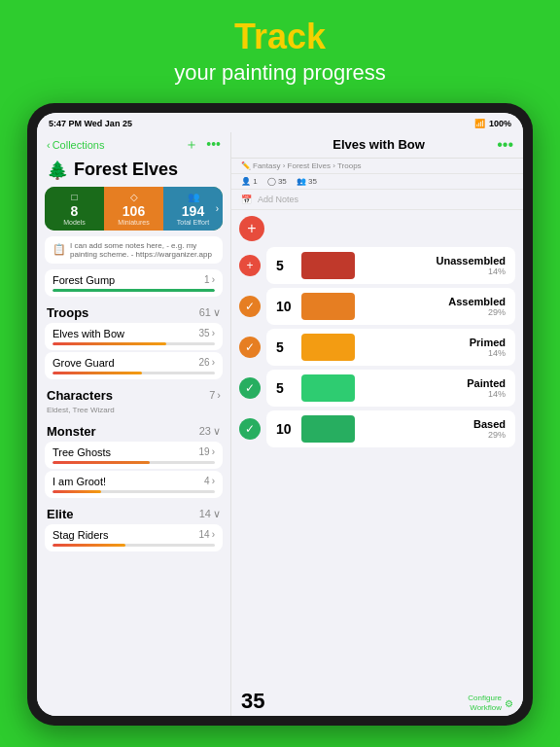 The width and height of the screenshot is (560, 747). Describe the element at coordinates (80, 481) in the screenshot. I see `item-name: I am Groot!` at that location.